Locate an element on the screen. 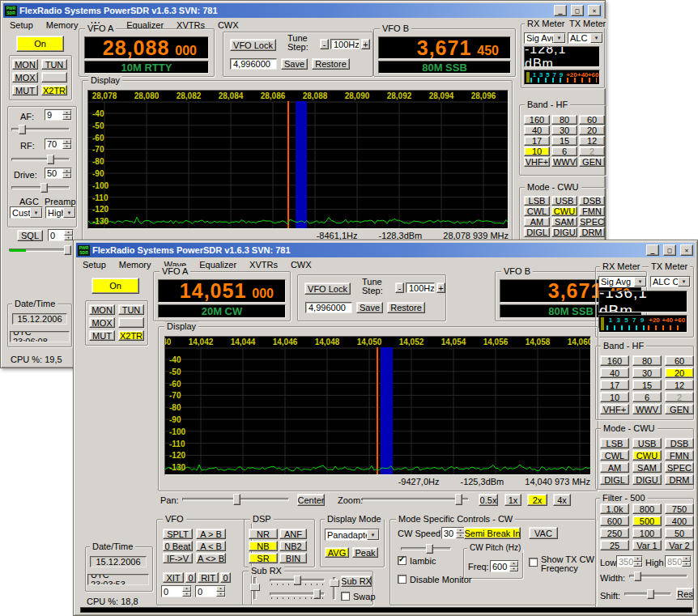  zoom-1x-button: 1x is located at coordinates (513, 500).